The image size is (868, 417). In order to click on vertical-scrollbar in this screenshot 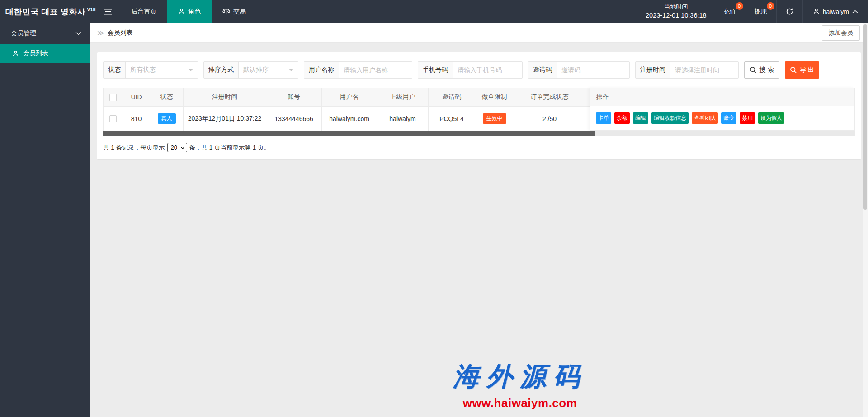, I will do `click(865, 220)`.